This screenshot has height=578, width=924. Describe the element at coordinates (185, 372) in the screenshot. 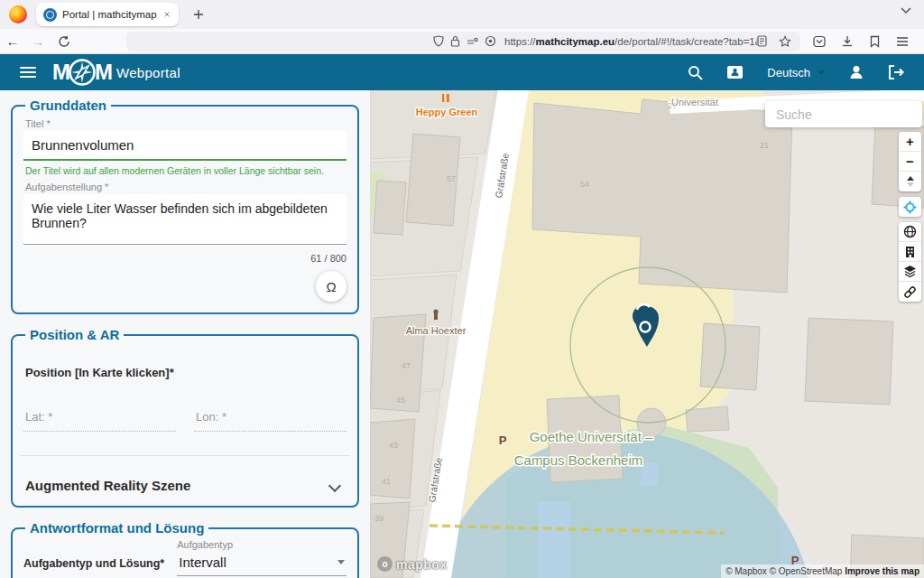

I see `position-label: Position [In Karte klicken]*` at that location.